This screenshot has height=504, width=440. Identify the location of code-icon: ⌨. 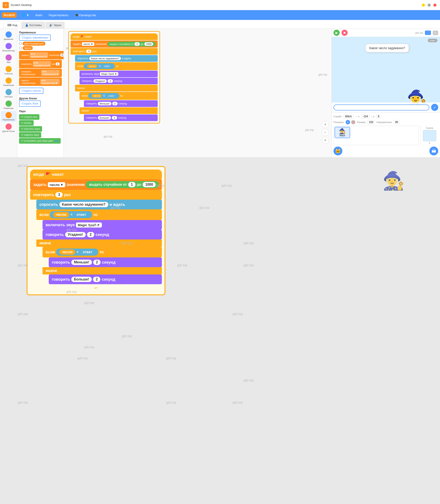
(9, 25).